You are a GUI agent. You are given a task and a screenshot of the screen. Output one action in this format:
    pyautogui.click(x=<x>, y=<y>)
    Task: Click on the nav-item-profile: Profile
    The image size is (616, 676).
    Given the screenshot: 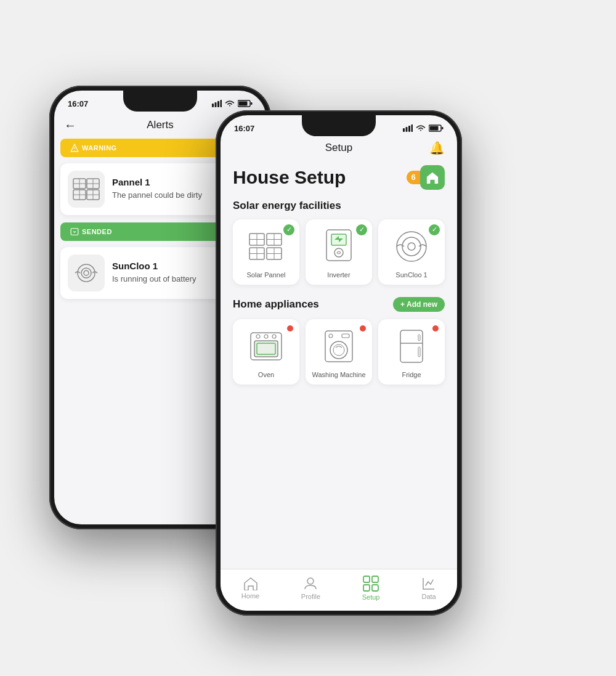 What is the action you would take?
    pyautogui.click(x=310, y=588)
    